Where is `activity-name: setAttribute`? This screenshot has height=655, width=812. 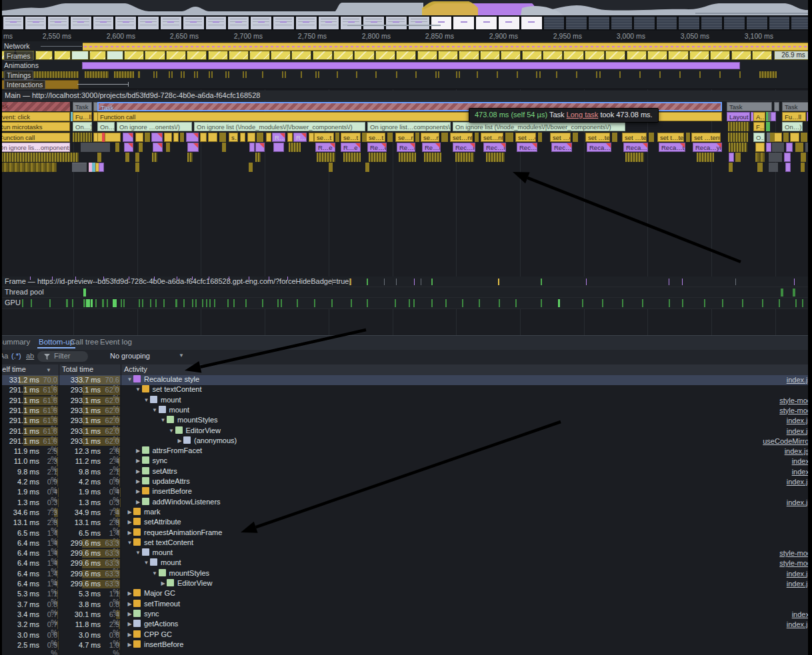 activity-name: setAttribute is located at coordinates (163, 522).